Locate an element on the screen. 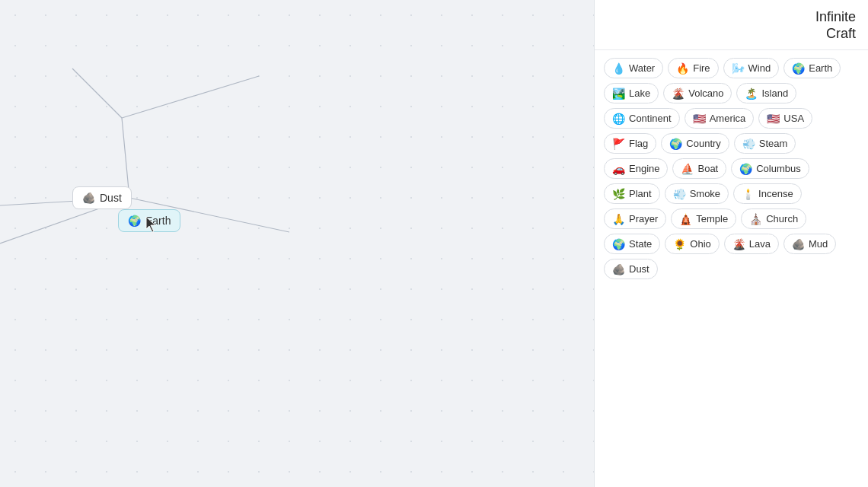 This screenshot has height=487, width=868. item-badge: ⛪Church is located at coordinates (774, 219).